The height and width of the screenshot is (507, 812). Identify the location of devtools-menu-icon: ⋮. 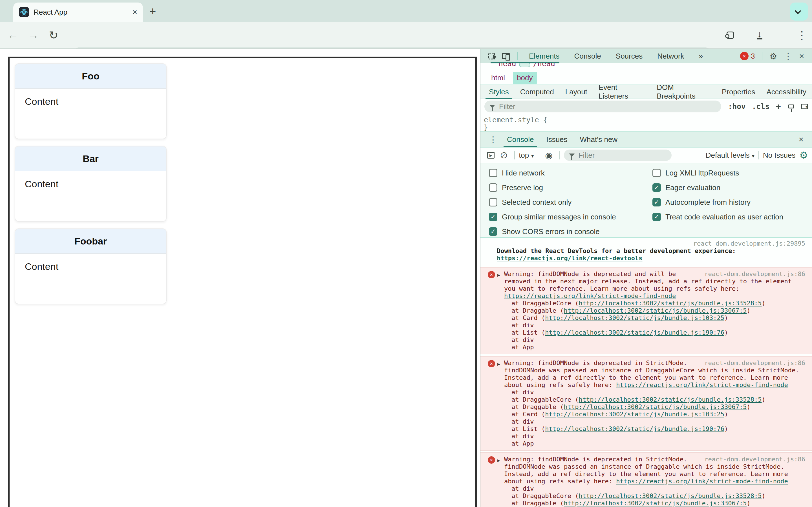
(788, 56).